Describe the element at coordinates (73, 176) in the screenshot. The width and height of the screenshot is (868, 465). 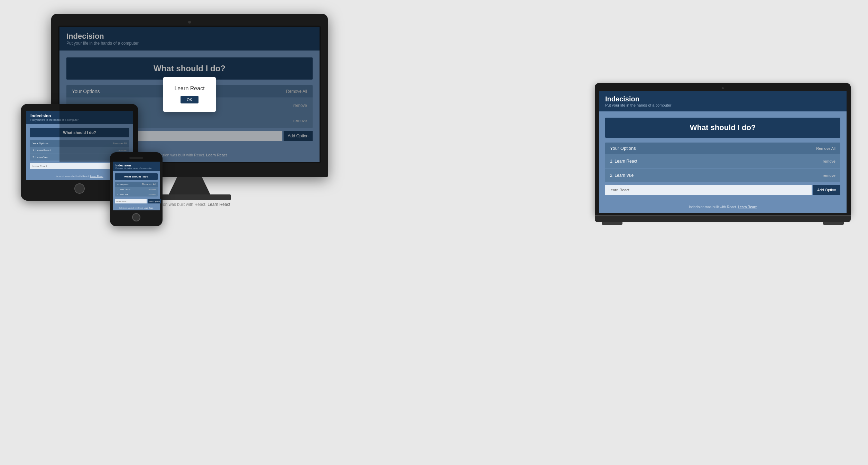
I see `tablet-footer-text: Indecision was built with React.` at that location.